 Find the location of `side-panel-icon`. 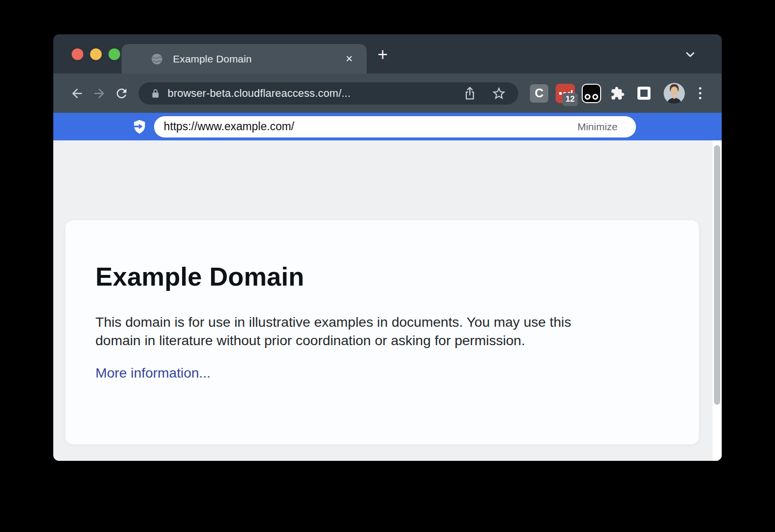

side-panel-icon is located at coordinates (644, 93).